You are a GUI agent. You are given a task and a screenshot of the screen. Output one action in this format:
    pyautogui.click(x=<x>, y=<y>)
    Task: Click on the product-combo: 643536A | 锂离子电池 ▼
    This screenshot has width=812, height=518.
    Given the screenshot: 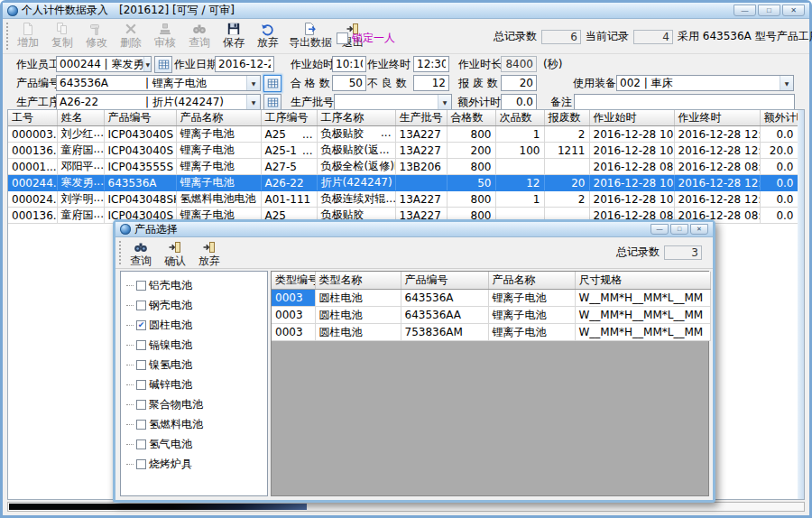 What is the action you would take?
    pyautogui.click(x=159, y=83)
    